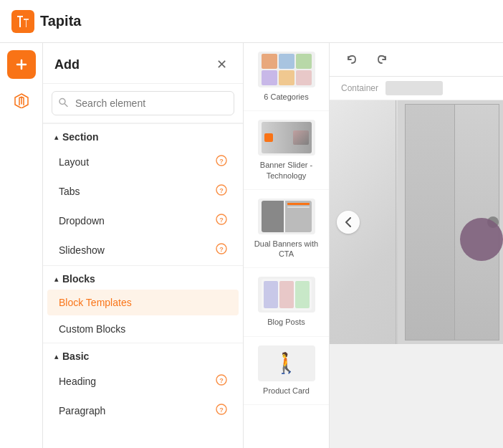  I want to click on container-label-bar: Container, so click(416, 89).